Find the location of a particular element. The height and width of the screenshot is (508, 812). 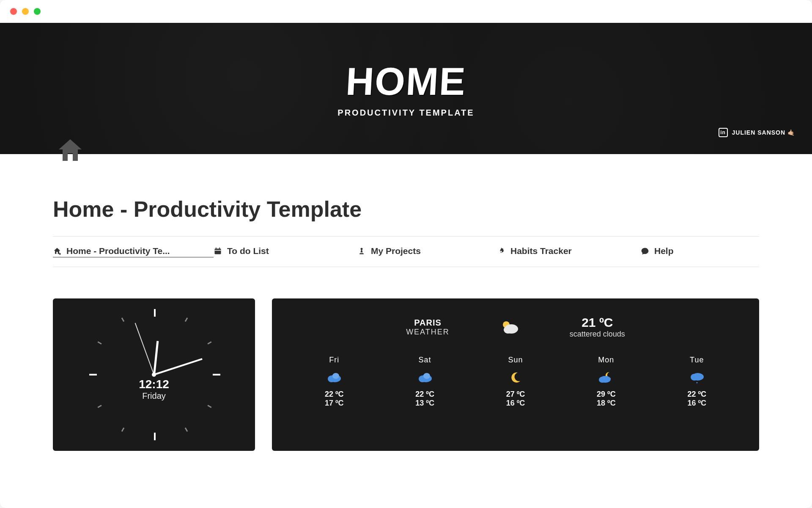

weather-label: WEATHER is located at coordinates (428, 332).